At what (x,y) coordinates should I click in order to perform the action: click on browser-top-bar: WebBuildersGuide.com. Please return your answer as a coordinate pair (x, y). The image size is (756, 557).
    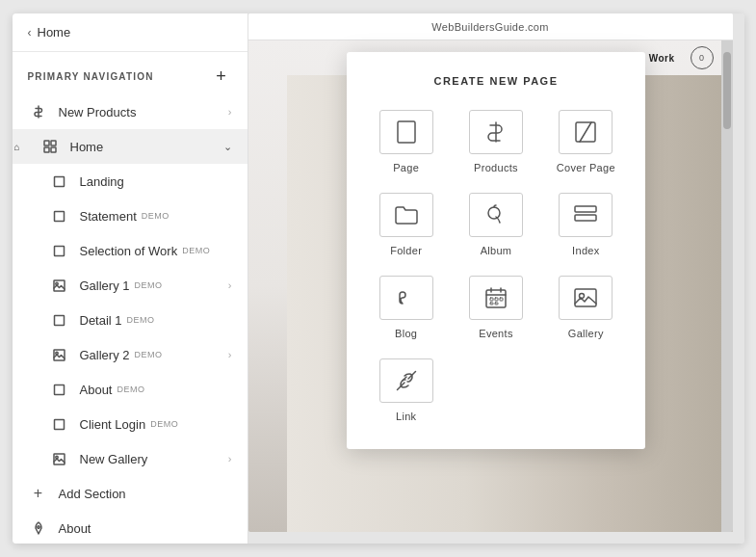
    Looking at the image, I should click on (491, 27).